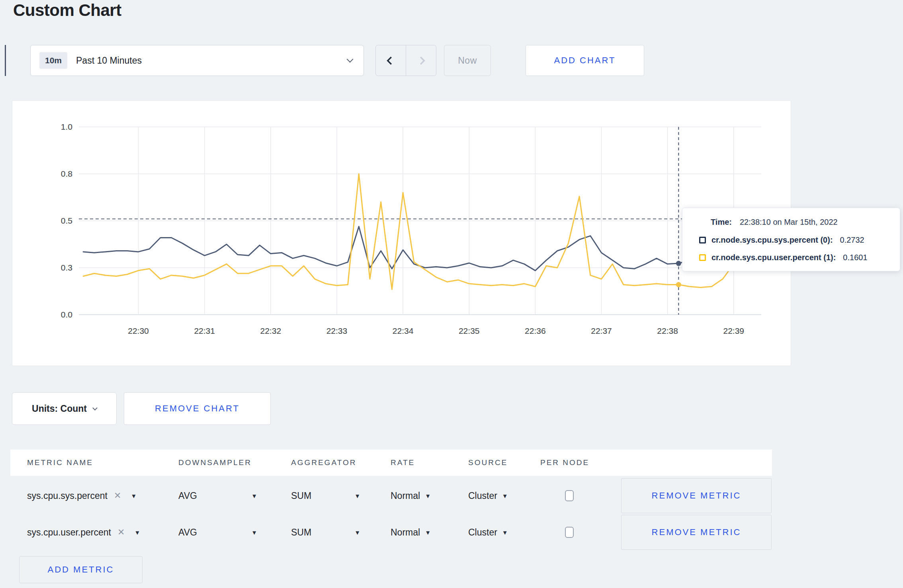 The height and width of the screenshot is (588, 903). I want to click on svg-text: 0.0, so click(67, 314).